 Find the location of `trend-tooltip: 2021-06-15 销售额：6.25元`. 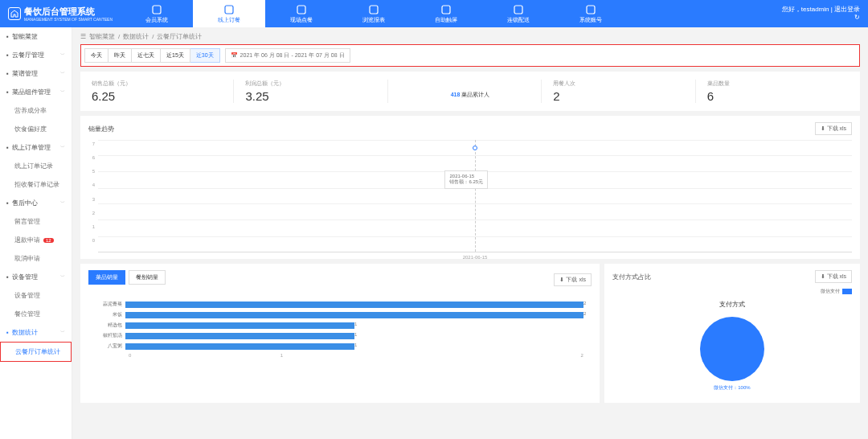

trend-tooltip: 2021-06-15 销售额：6.25元 is located at coordinates (466, 180).